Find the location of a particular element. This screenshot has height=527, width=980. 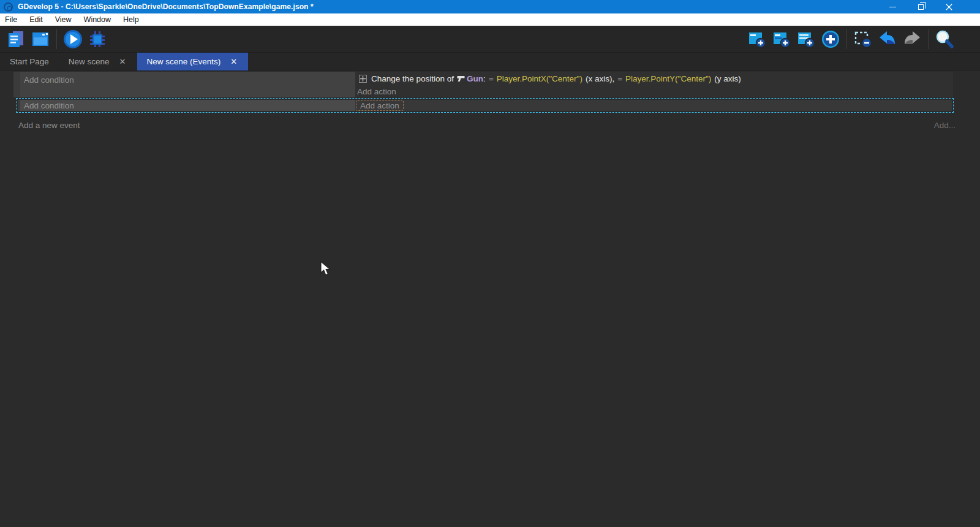

add-subevent-button is located at coordinates (782, 39).